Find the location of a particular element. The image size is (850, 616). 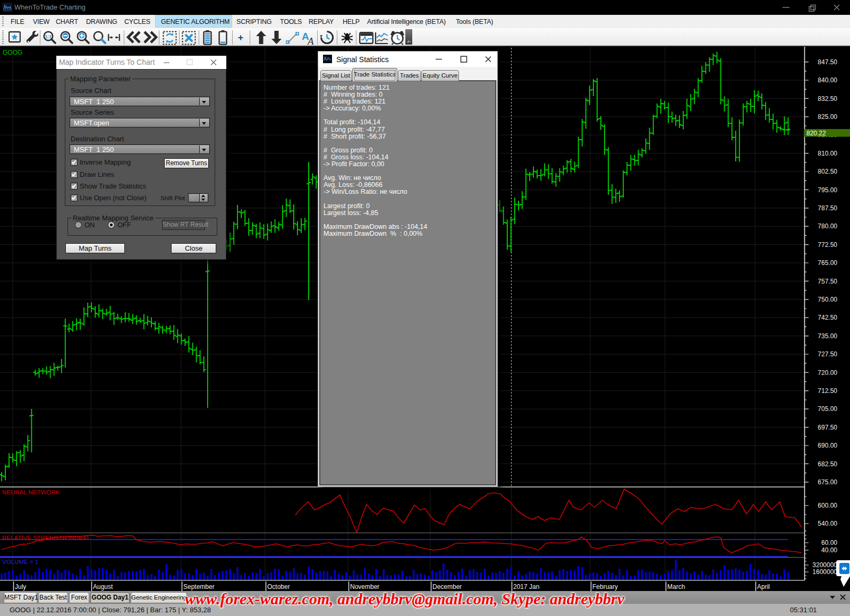

svg-text: 742.50 is located at coordinates (828, 318).